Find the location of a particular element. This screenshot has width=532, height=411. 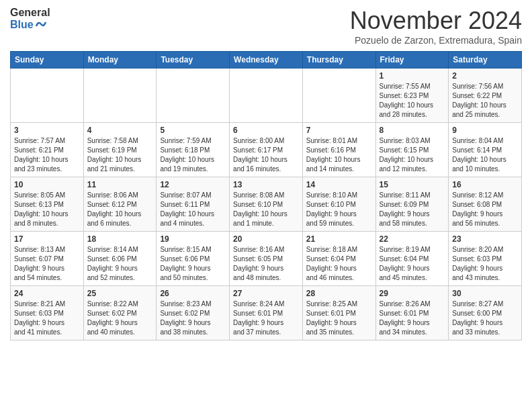

day-info: Sunrise: 8:03 AM Sunset: 6:15 PM Dayligh… is located at coordinates (412, 155).